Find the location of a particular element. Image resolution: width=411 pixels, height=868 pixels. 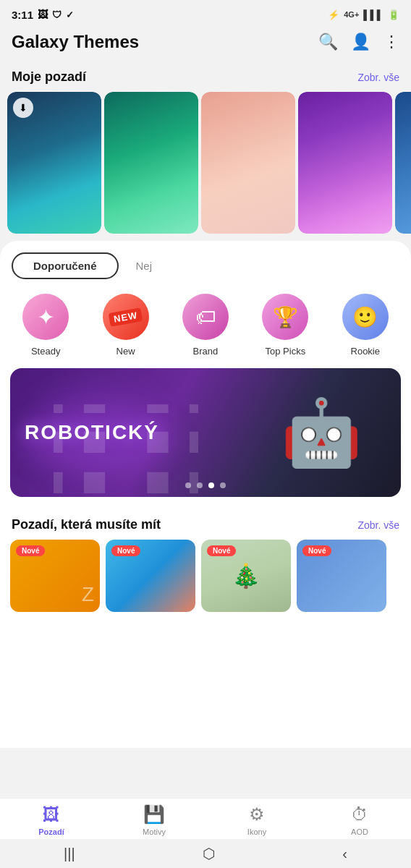

category-item-steady: ✦ Steady is located at coordinates (46, 326).